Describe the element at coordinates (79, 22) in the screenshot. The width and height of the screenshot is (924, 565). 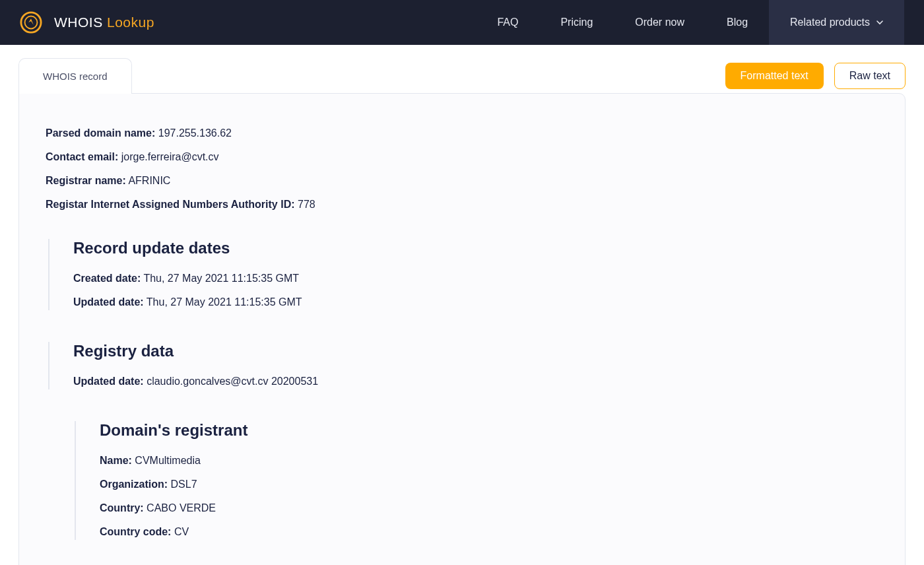
I see `brand-word1: WHOIS` at that location.